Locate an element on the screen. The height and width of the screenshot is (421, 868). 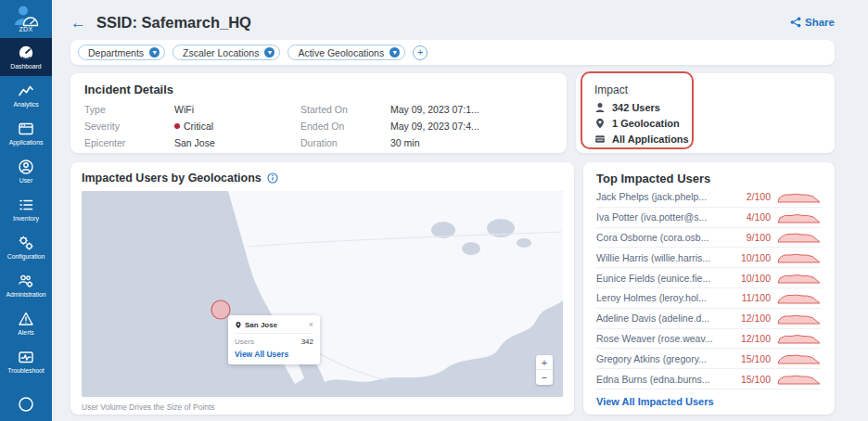
user-row: Edna Burns (edna.burns... 15/100 is located at coordinates (708, 379).